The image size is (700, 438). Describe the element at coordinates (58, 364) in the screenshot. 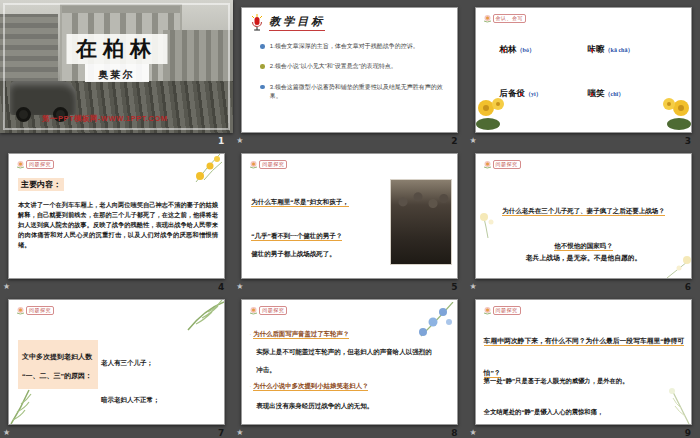

I see `prompt-box: 文中多次提到老妇人数“一、二、三”的原因：` at that location.